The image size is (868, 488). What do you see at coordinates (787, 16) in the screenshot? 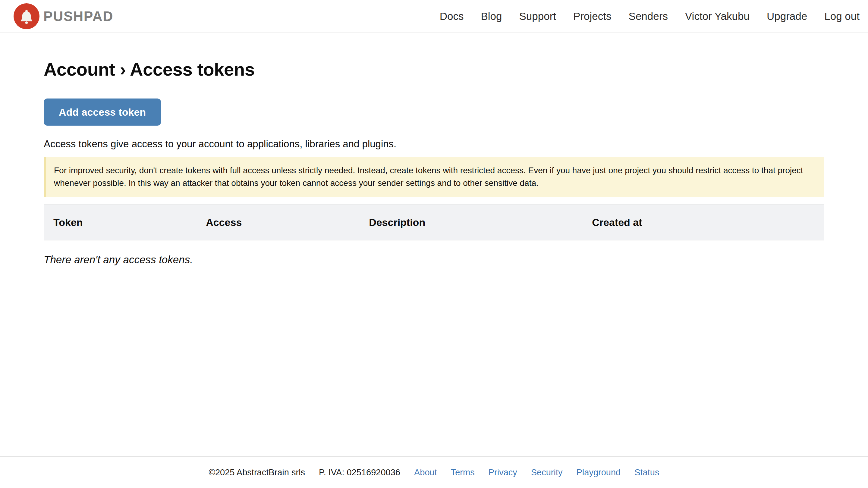
I see `nav-item-upgrade: Upgrade` at bounding box center [787, 16].